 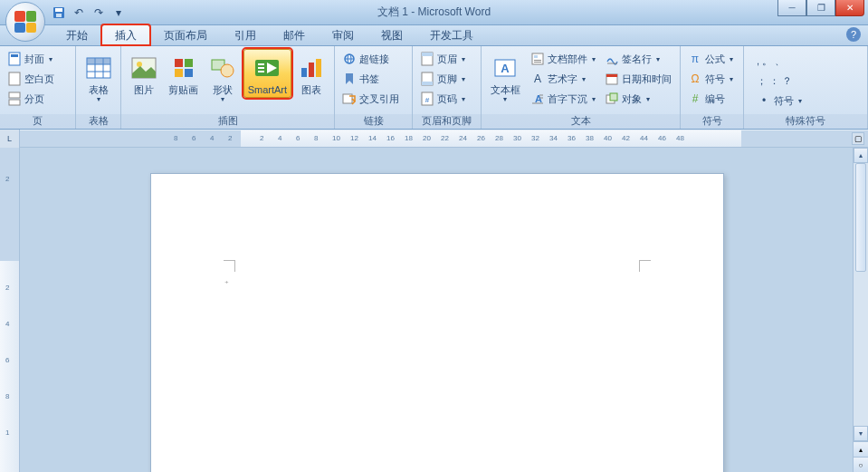 What do you see at coordinates (144, 68) in the screenshot?
I see `picture-icon` at bounding box center [144, 68].